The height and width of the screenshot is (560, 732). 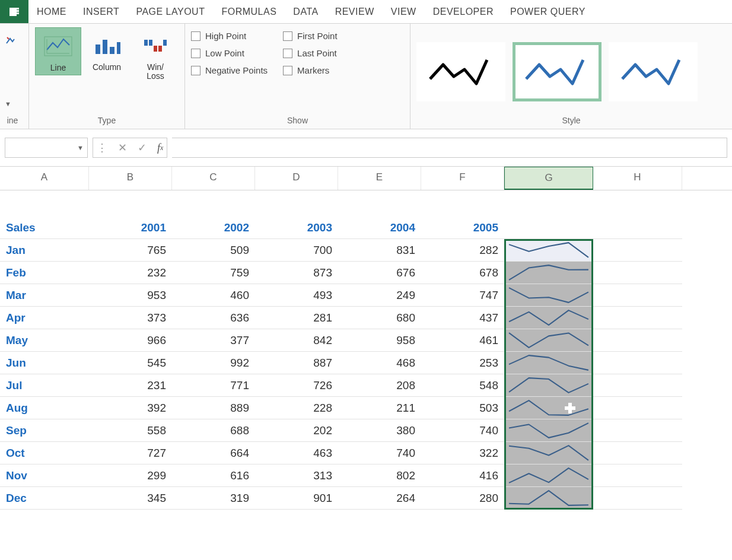 What do you see at coordinates (10, 41) in the screenshot?
I see `edit-data-icon` at bounding box center [10, 41].